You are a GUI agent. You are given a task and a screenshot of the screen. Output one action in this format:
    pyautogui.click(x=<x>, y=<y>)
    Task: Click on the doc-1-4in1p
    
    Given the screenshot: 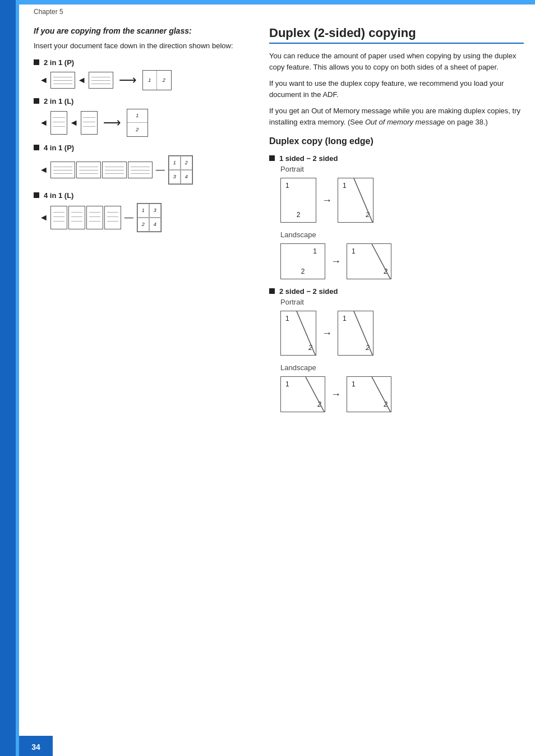 What is the action you would take?
    pyautogui.click(x=63, y=170)
    